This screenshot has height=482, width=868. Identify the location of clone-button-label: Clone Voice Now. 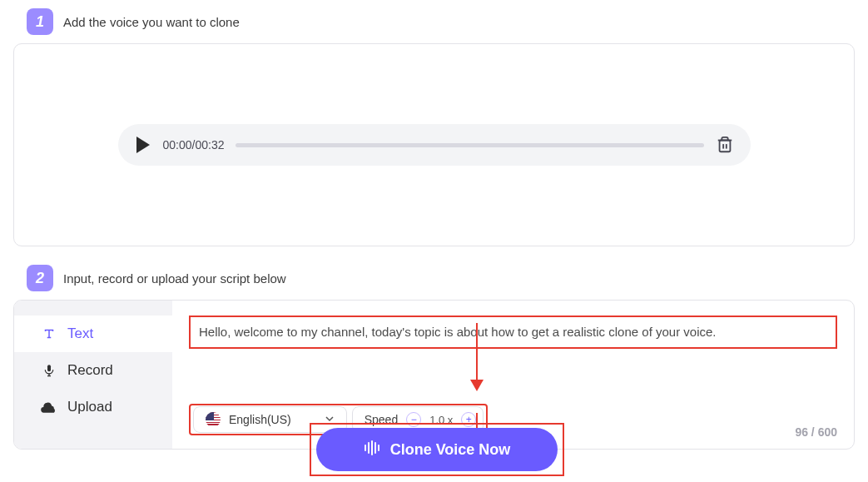
(451, 450).